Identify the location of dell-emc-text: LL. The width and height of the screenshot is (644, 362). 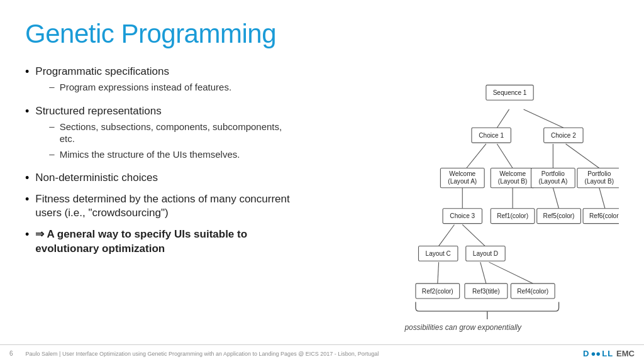
(608, 353).